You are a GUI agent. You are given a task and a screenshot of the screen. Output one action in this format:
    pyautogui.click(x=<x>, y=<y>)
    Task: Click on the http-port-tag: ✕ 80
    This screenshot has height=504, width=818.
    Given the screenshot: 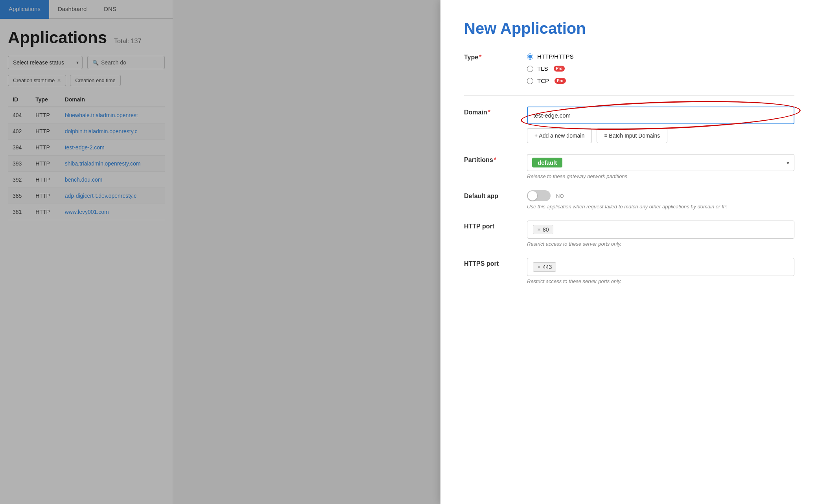 What is the action you would take?
    pyautogui.click(x=543, y=230)
    